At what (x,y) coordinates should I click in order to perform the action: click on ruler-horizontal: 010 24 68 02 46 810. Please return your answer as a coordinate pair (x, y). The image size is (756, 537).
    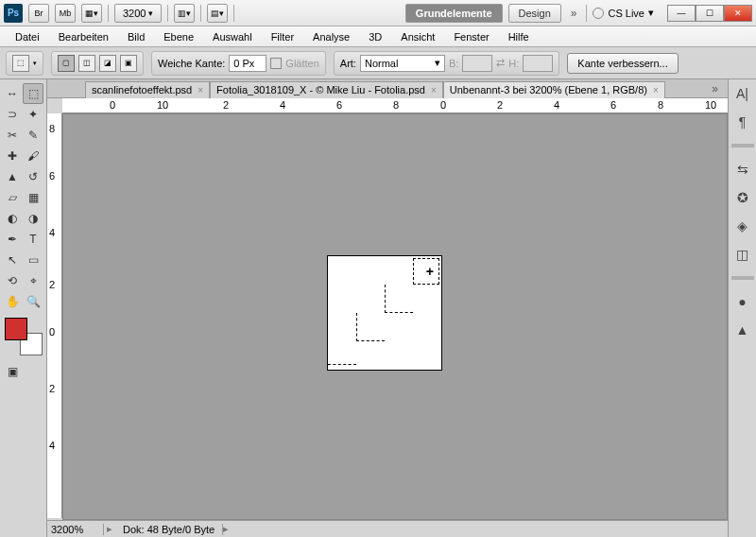
    Looking at the image, I should click on (395, 106).